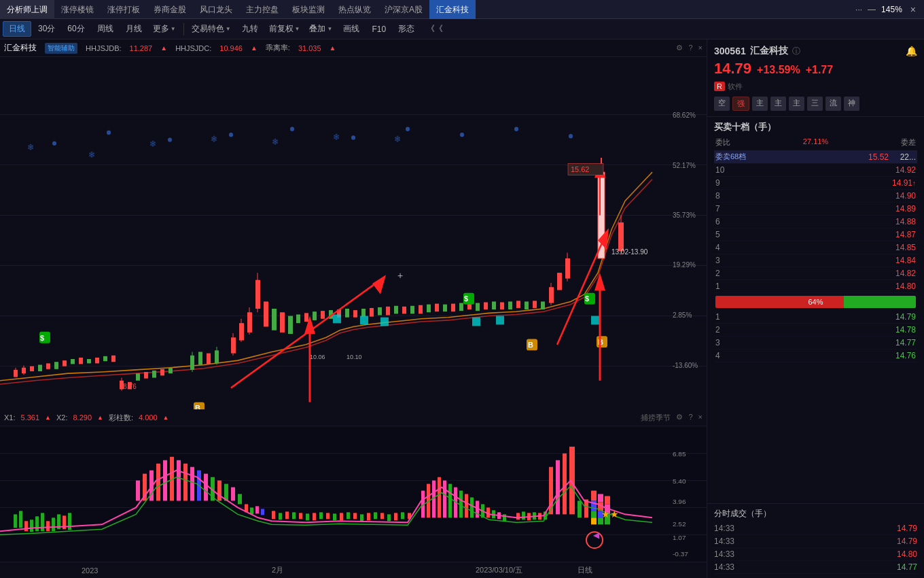  I want to click on nav-close-btn: ×, so click(913, 10).